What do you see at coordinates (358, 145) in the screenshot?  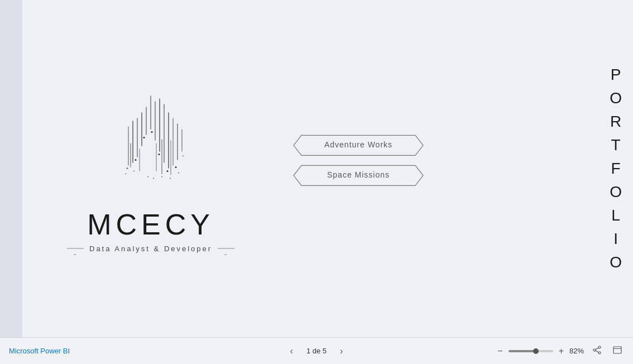 I see `adventure-works-banner: Adventure Works` at bounding box center [358, 145].